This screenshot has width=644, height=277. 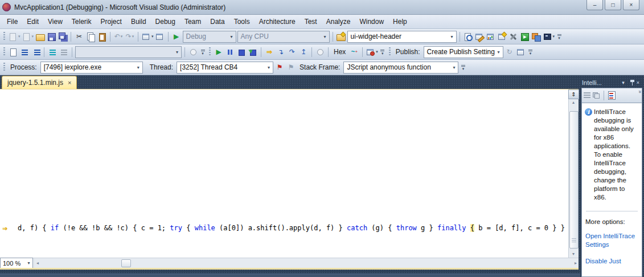 I want to click on horizontal-scrollbar: ◂ ▸, so click(x=306, y=263).